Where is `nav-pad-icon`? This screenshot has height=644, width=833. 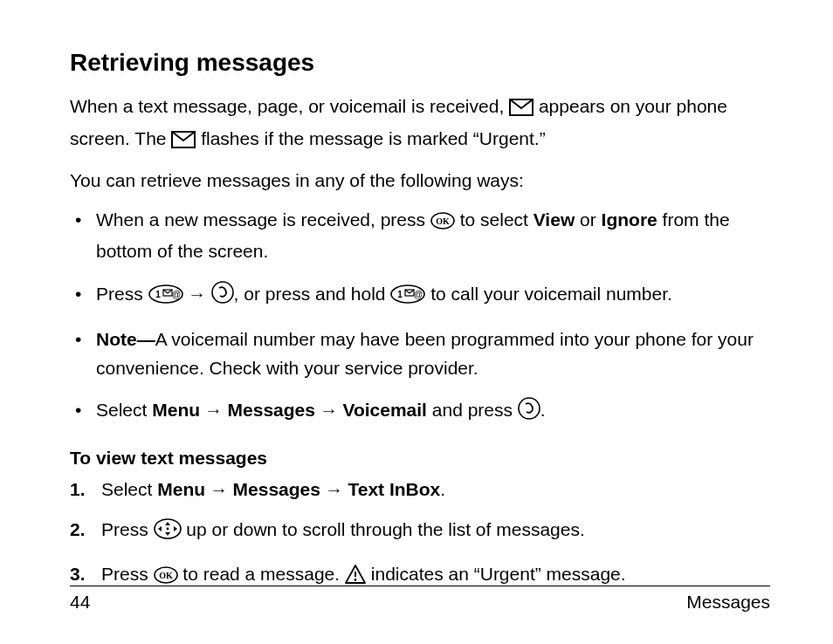 nav-pad-icon is located at coordinates (168, 533).